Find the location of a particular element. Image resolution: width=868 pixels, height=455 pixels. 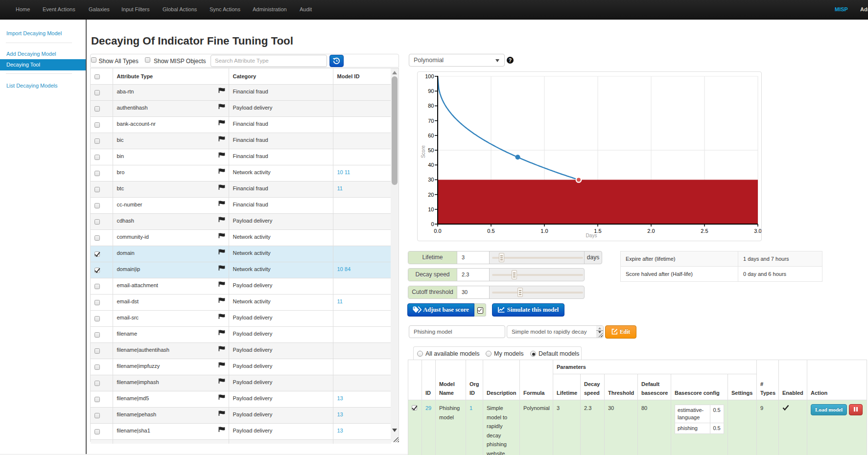

svg-text: 0 is located at coordinates (432, 224).